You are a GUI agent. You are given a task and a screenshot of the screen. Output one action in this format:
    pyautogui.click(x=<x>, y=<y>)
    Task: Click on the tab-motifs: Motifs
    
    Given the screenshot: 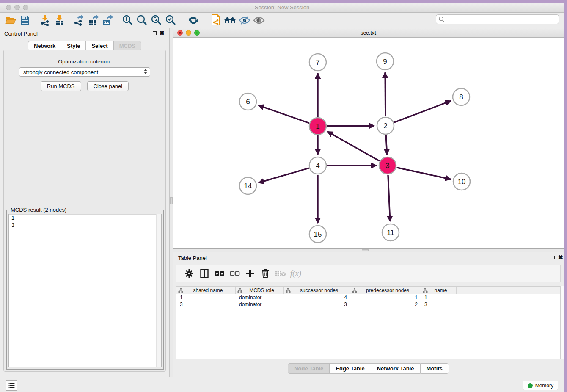 What is the action you would take?
    pyautogui.click(x=435, y=368)
    